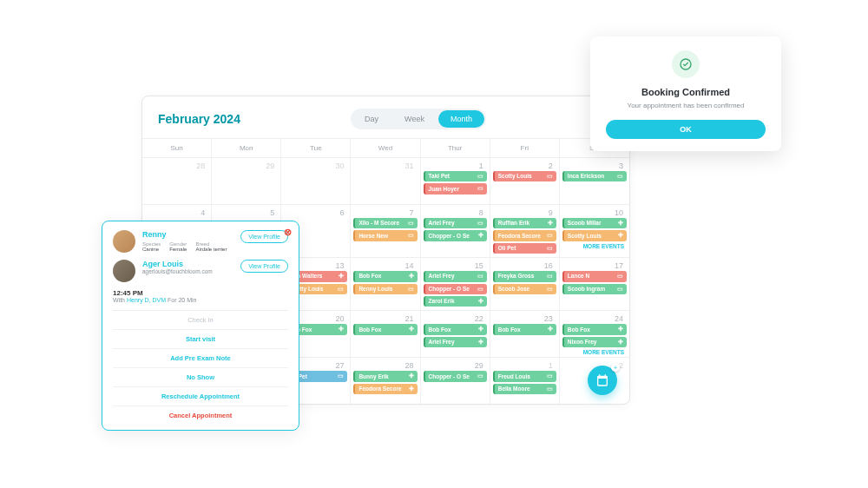 The height and width of the screenshot is (488, 868). I want to click on event-chip: Ariel Frey✚, so click(455, 342).